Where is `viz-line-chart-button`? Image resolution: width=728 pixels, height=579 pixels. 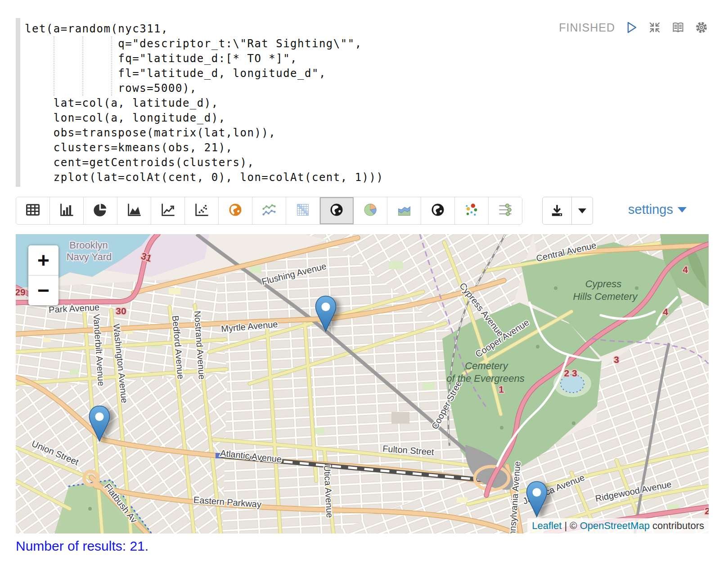 viz-line-chart-button is located at coordinates (168, 211).